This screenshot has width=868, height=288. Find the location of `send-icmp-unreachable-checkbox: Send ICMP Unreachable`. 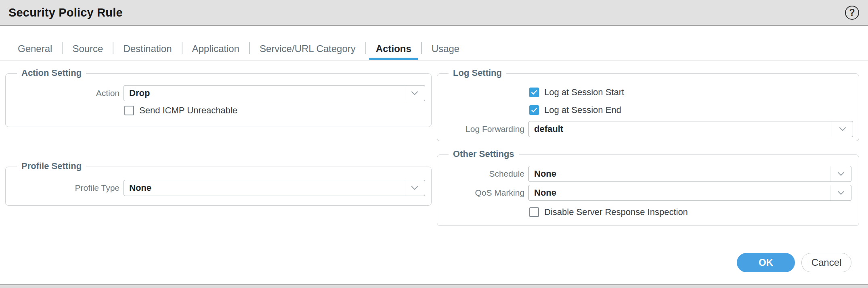

send-icmp-unreachable-checkbox: Send ICMP Unreachable is located at coordinates (181, 111).